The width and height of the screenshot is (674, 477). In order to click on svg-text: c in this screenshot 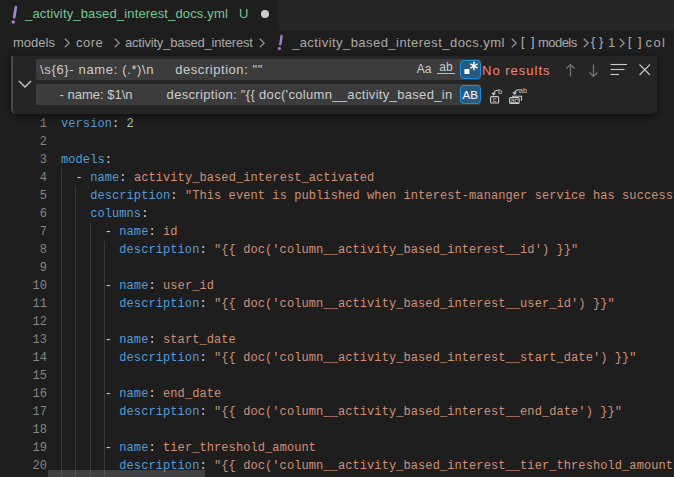, I will do `click(495, 100)`.